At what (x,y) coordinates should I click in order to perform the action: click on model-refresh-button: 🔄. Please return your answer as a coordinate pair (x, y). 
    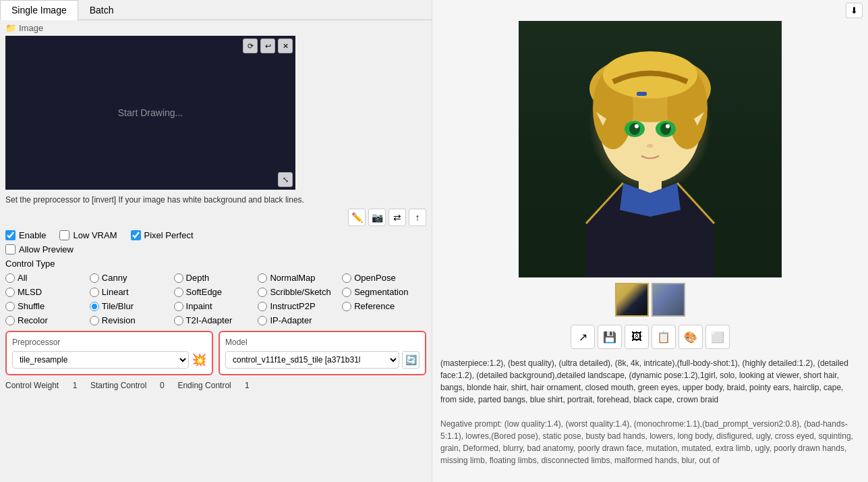
    Looking at the image, I should click on (411, 360).